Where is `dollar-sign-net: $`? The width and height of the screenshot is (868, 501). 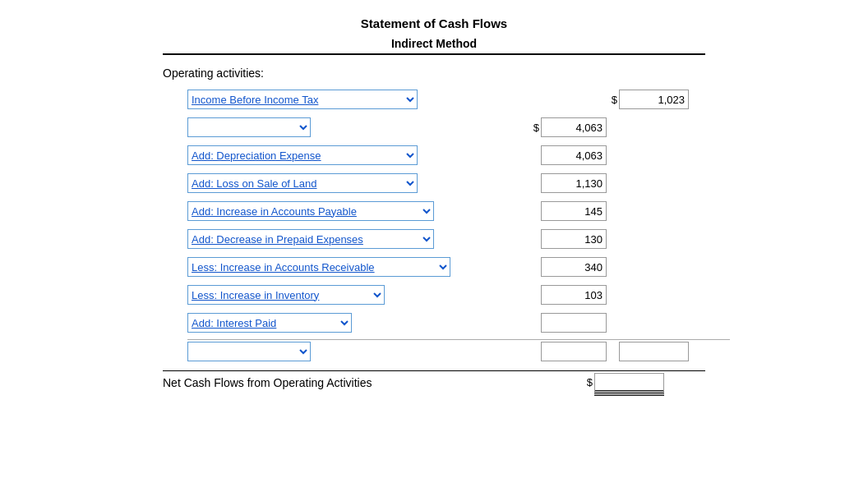
dollar-sign-net: $ is located at coordinates (590, 383).